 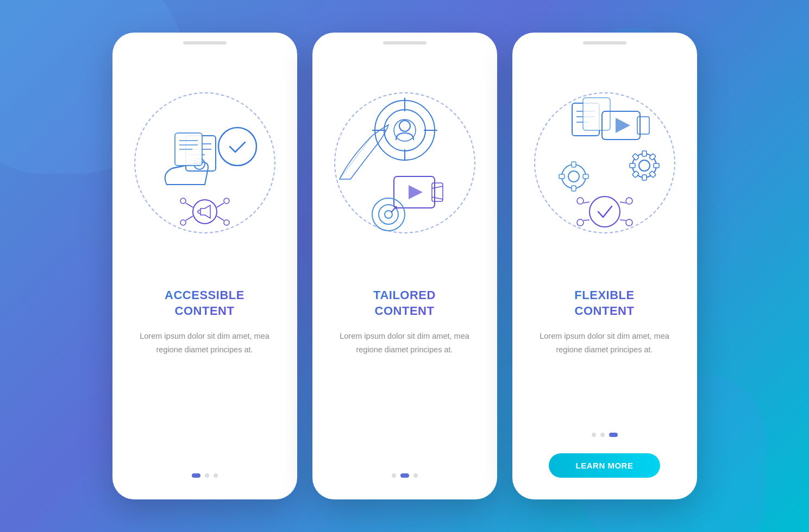 I want to click on phone-content-accessible: ACCESSIBLE CONTENT Lorem ipsum dolor sit…, so click(x=205, y=388).